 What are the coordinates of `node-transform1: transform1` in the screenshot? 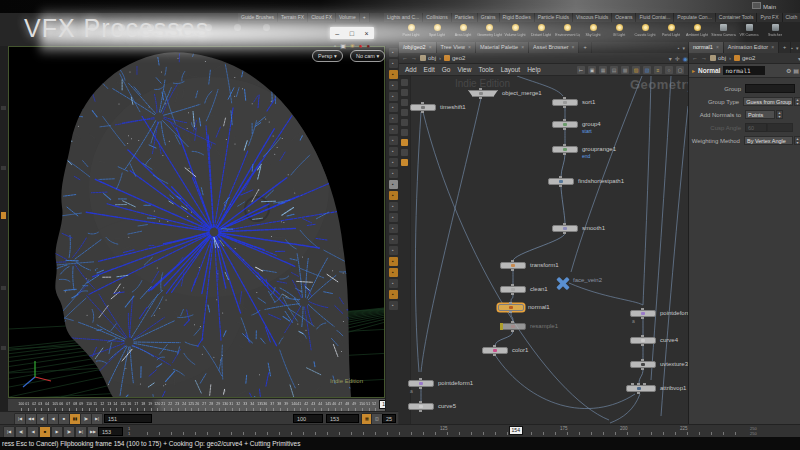 It's located at (513, 266).